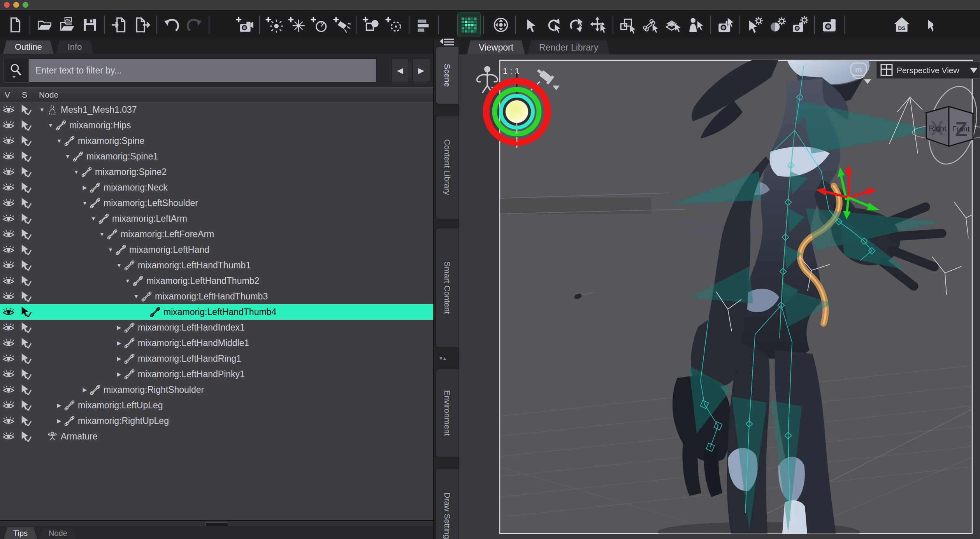 The width and height of the screenshot is (980, 539). Describe the element at coordinates (216, 141) in the screenshot. I see `tree-row: ▼ mixamorig:Spine` at that location.